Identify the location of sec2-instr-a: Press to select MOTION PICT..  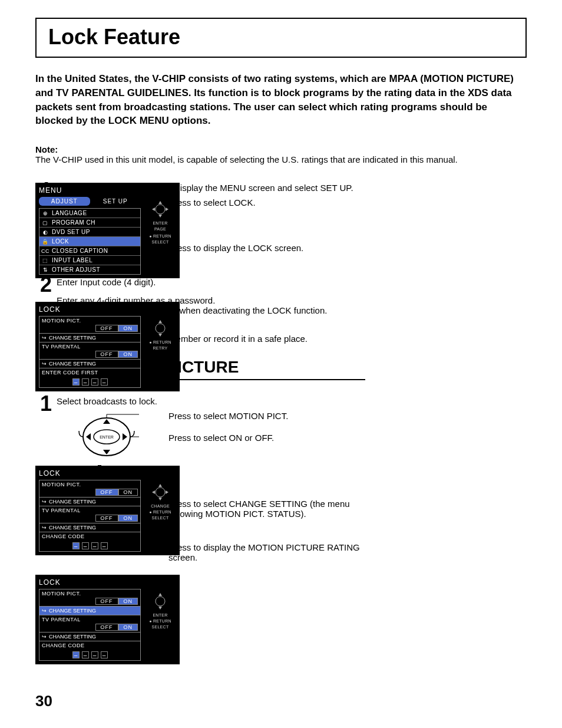
(267, 416).